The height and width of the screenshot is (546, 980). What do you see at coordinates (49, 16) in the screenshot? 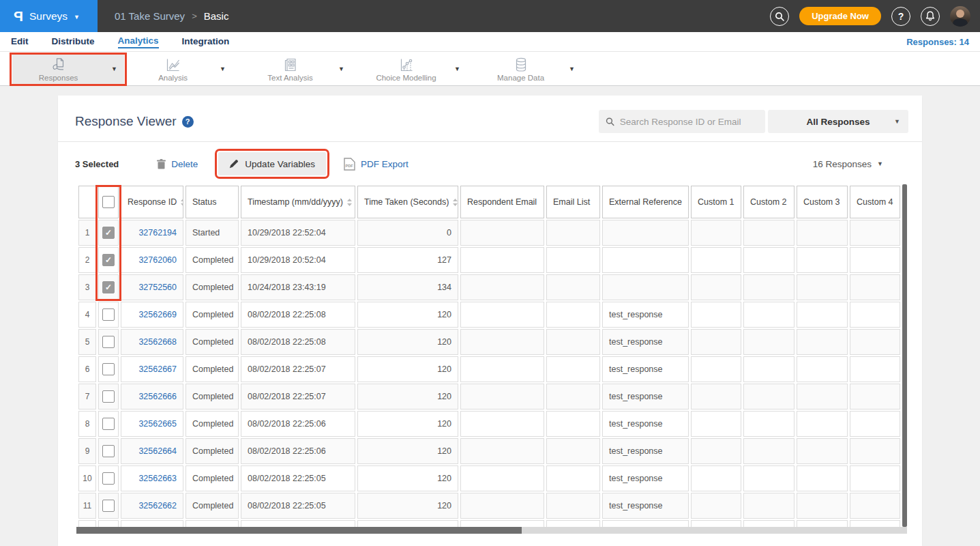
I see `product-menu: P Surveys ▼` at bounding box center [49, 16].